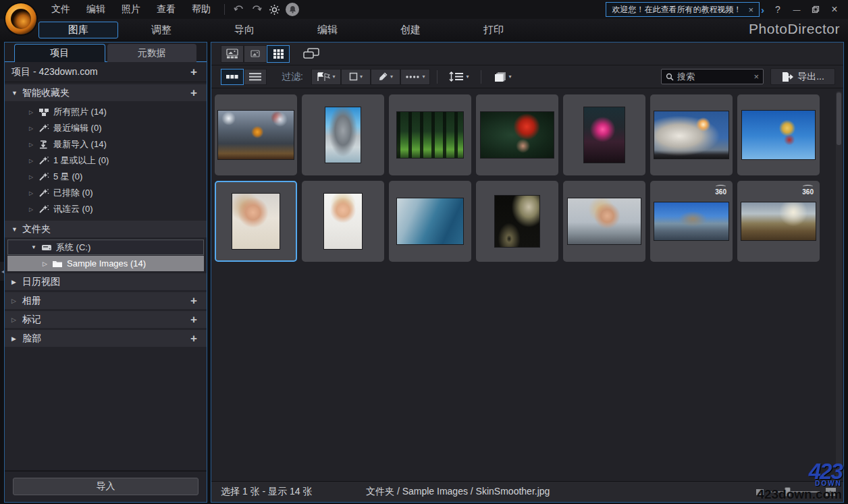 The height and width of the screenshot is (504, 848). I want to click on sidebar-section-脸部: ▶脸部+, so click(105, 339).